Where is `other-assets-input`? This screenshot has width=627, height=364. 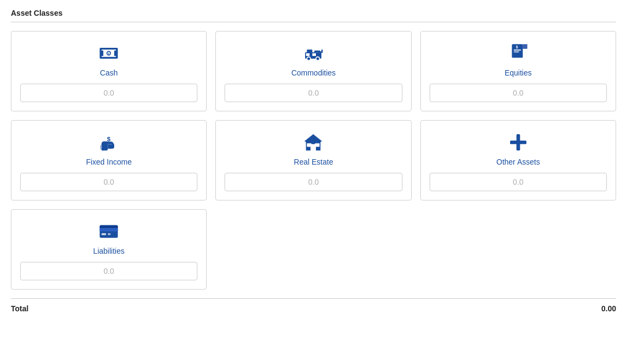
other-assets-input is located at coordinates (518, 182).